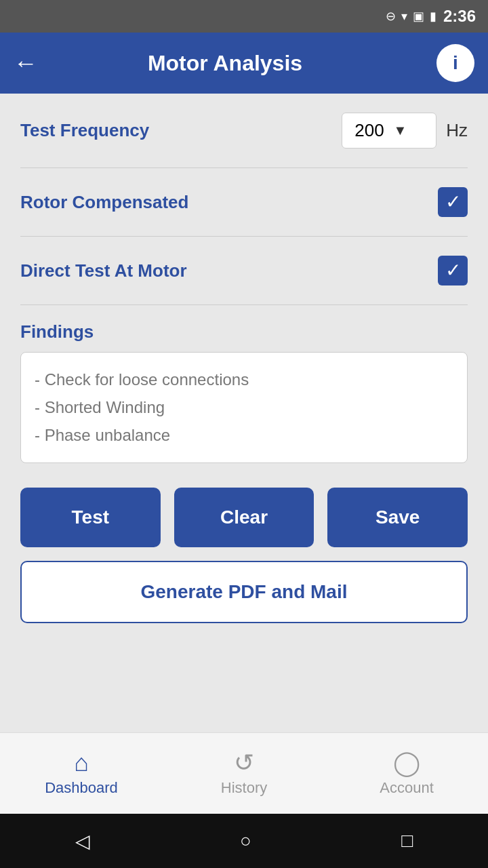 The width and height of the screenshot is (488, 868). What do you see at coordinates (389, 130) in the screenshot?
I see `frequency-dropdown: 200 ▼` at bounding box center [389, 130].